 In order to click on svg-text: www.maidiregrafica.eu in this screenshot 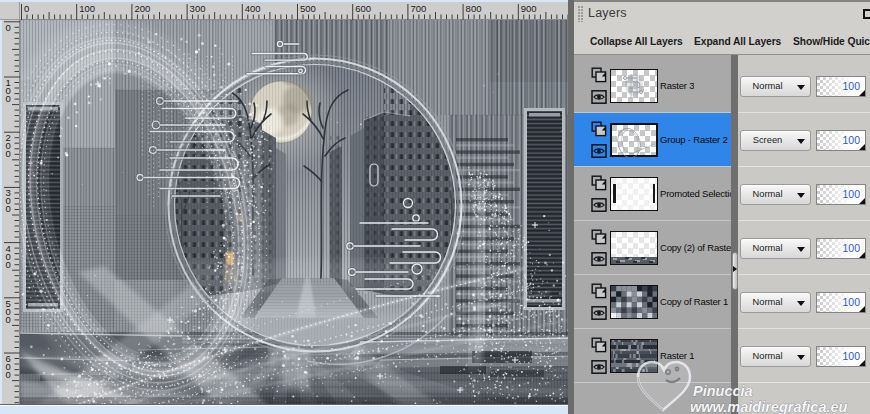, I will do `click(769, 406)`.